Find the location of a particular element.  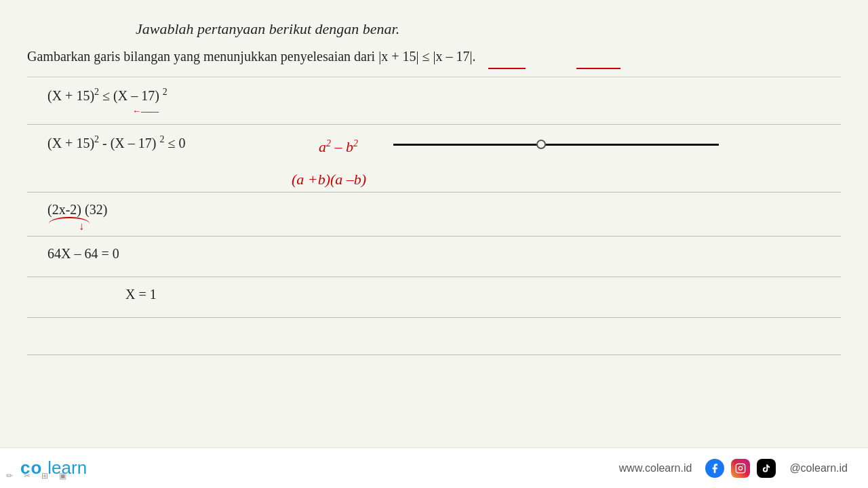

question-block: Jawablah pertanyaan berikut dengan benar… is located at coordinates (434, 49).